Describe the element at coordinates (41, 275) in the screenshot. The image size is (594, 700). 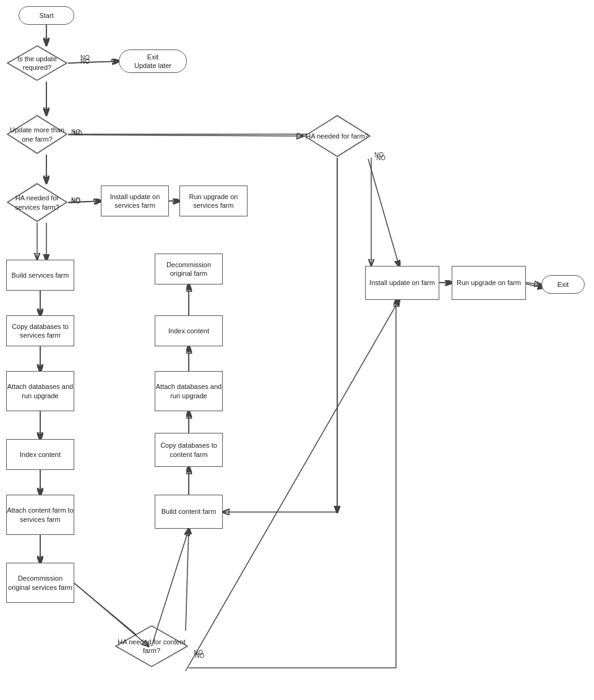
I see `build-services-farm-label: Build services farm` at that location.